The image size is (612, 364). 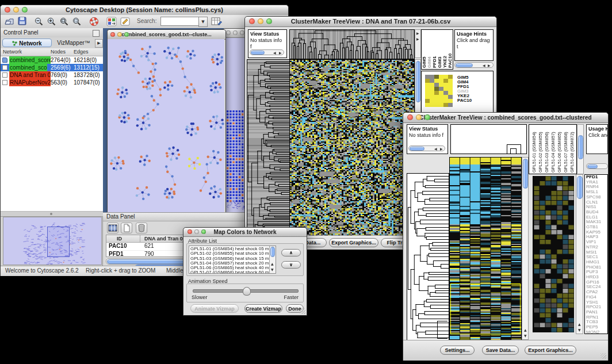 What do you see at coordinates (127, 228) in the screenshot?
I see `new-attribute-icon` at bounding box center [127, 228].